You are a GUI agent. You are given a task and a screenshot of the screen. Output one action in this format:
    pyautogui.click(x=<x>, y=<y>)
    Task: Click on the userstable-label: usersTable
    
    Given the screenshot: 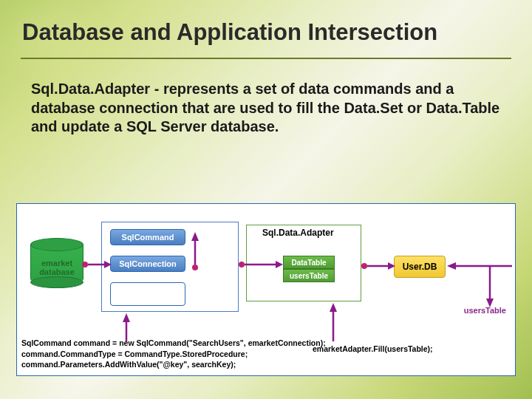 What is the action you would take?
    pyautogui.click(x=485, y=310)
    